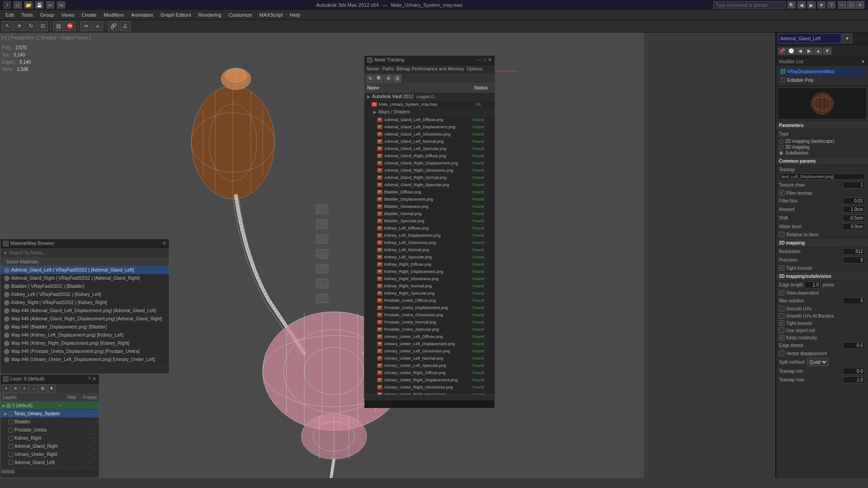  What do you see at coordinates (860, 5) in the screenshot?
I see `win-close: ✕` at bounding box center [860, 5].